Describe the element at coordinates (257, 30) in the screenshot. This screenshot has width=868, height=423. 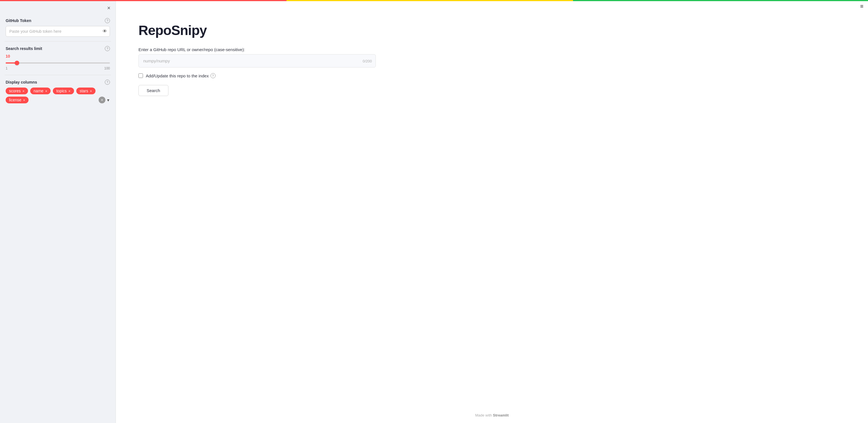
I see `app-title: RepoSnipy` at that location.